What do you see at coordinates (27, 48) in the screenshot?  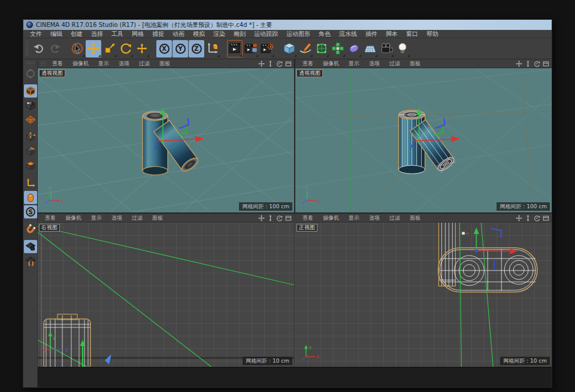 I see `toolbar-grip` at bounding box center [27, 48].